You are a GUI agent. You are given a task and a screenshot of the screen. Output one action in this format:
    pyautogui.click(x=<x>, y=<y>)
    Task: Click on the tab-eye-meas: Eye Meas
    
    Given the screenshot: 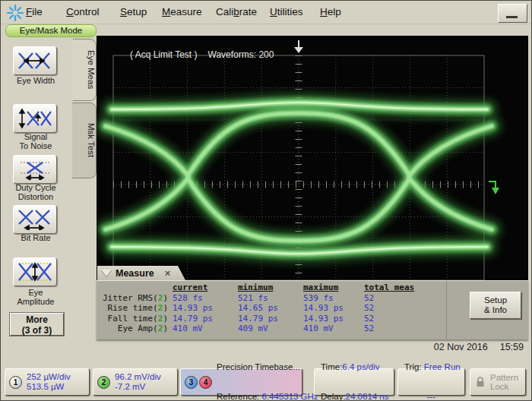 What is the action you would take?
    pyautogui.click(x=84, y=70)
    